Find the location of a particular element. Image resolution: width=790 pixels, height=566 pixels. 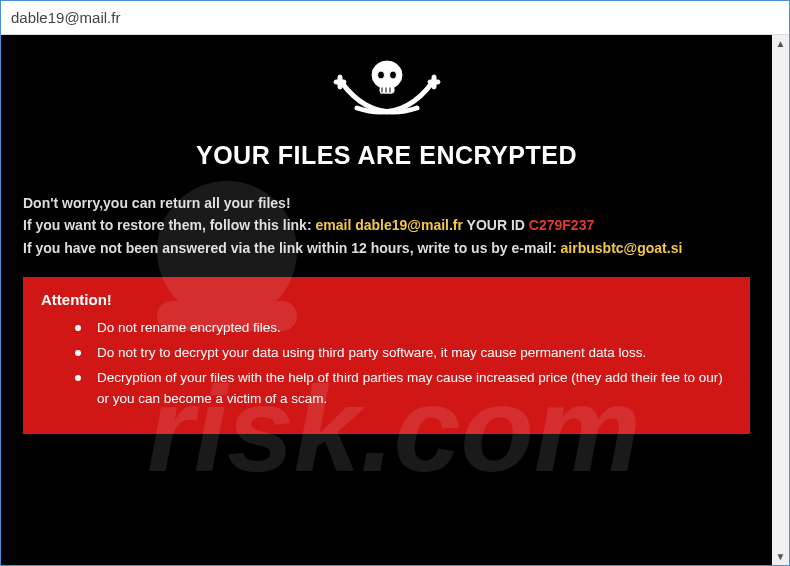

victim-id: C279F237 is located at coordinates (562, 225).